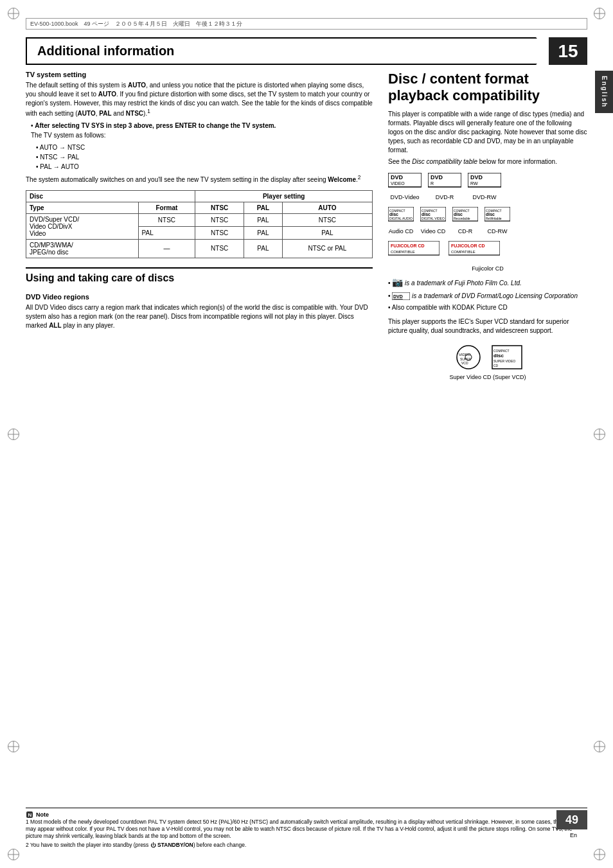 The width and height of the screenshot is (613, 868). Describe the element at coordinates (401, 231) in the screenshot. I see `audio-cd-label: Audio CD` at that location.